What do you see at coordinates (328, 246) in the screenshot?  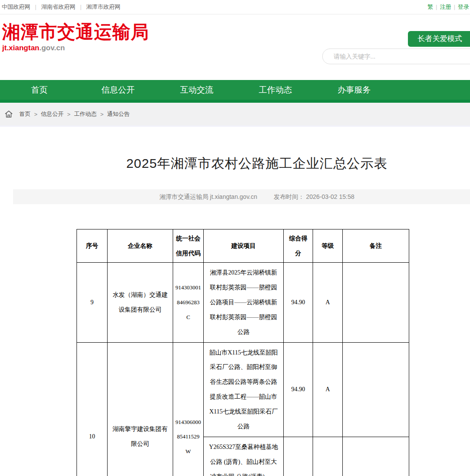 I see `table-header-cell: 等级` at bounding box center [328, 246].